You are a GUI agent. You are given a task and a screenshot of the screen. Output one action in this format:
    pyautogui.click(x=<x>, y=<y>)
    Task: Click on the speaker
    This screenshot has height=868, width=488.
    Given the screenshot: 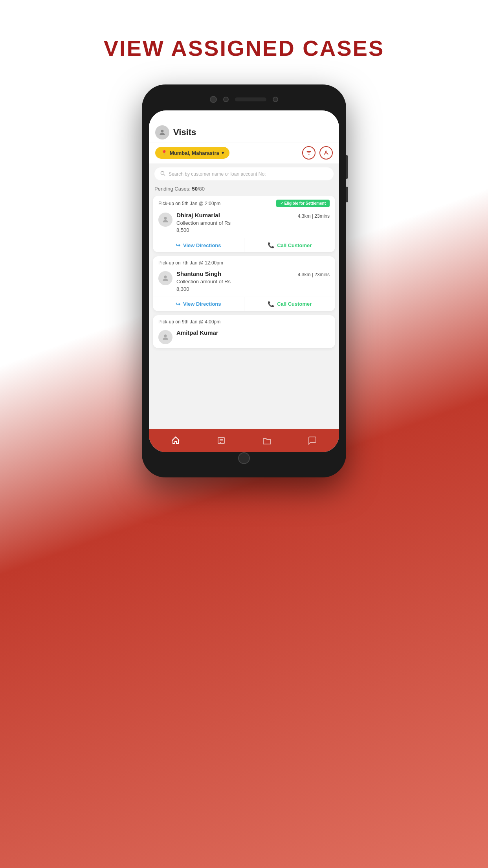 What is the action you would take?
    pyautogui.click(x=251, y=99)
    